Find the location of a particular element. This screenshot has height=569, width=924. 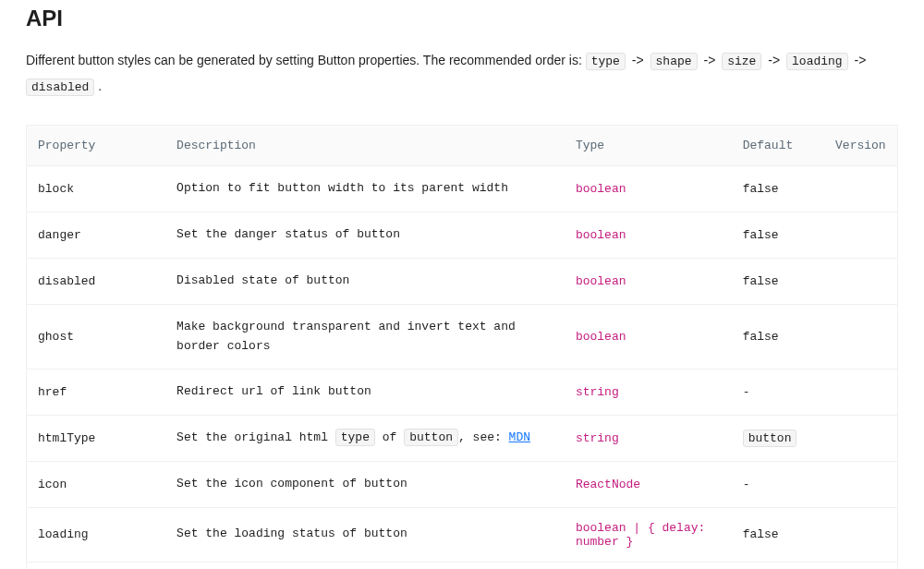

cell-property: loading is located at coordinates (96, 534).